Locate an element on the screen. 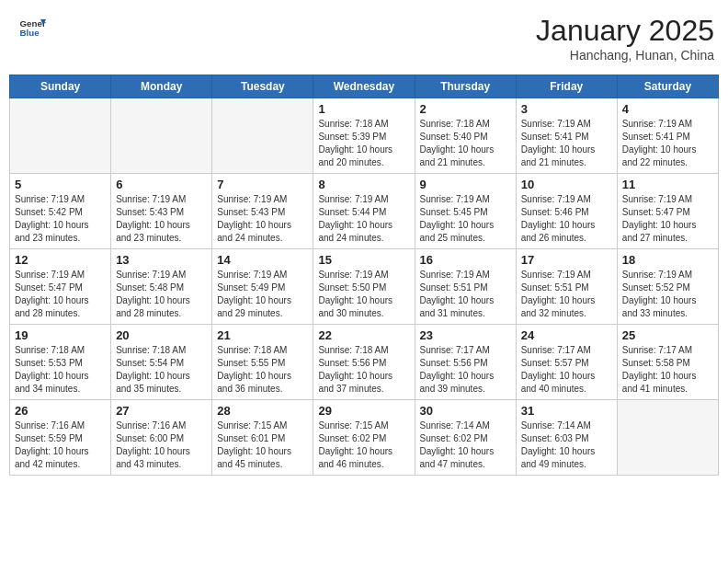 The height and width of the screenshot is (563, 728). day-info: Sunrise: 7:19 AM Sunset: 5:51 PM Dayligh… is located at coordinates (566, 294).